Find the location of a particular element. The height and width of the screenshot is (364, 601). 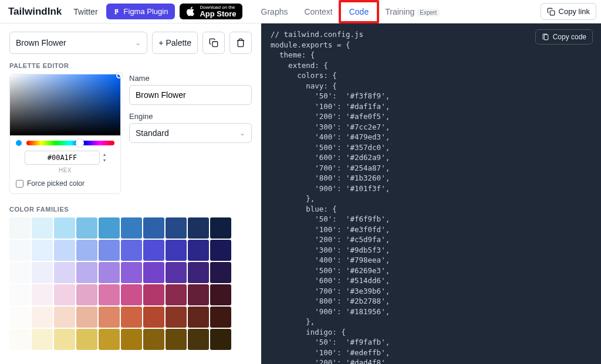

tab-training: TrainingExpert is located at coordinates (412, 12).